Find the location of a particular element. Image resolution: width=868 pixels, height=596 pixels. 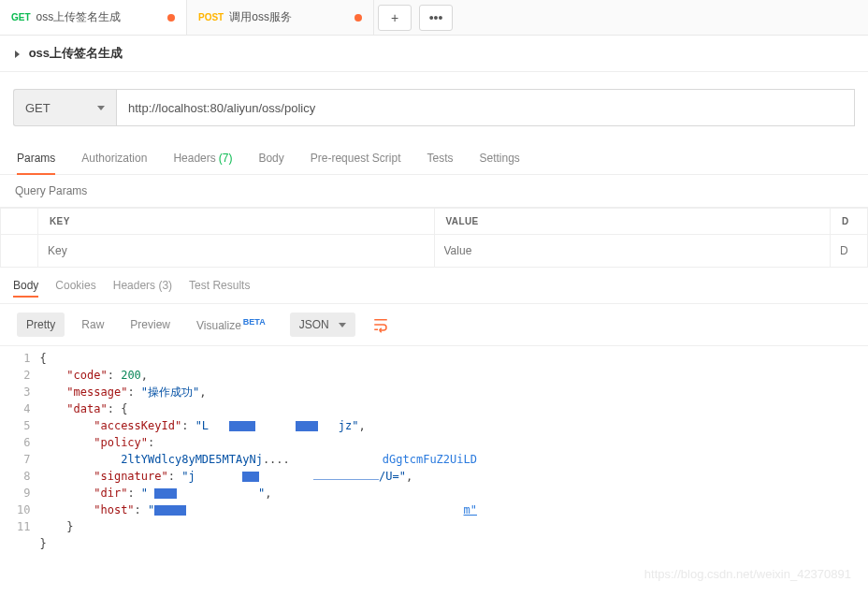

view-visualize-button: VisualizeBETA is located at coordinates (231, 325).